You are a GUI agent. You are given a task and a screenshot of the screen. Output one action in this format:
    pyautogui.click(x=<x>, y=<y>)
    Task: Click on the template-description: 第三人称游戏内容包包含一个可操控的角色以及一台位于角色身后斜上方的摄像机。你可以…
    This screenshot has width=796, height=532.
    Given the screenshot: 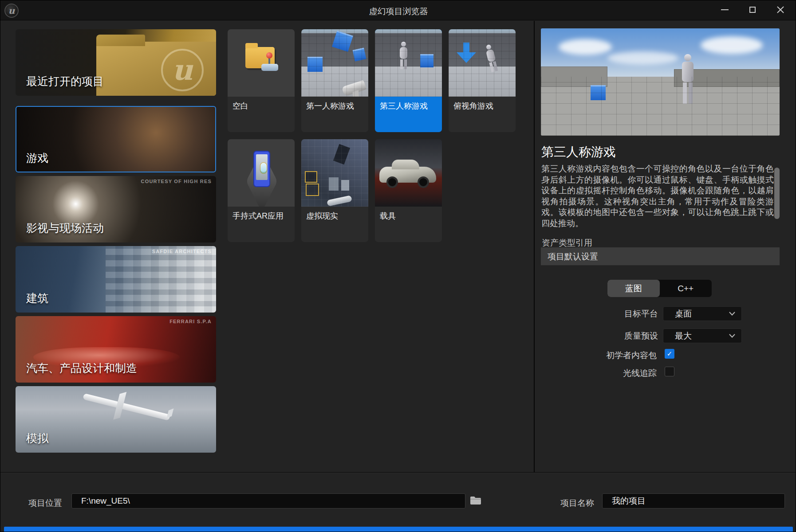 What is the action you would take?
    pyautogui.click(x=658, y=196)
    